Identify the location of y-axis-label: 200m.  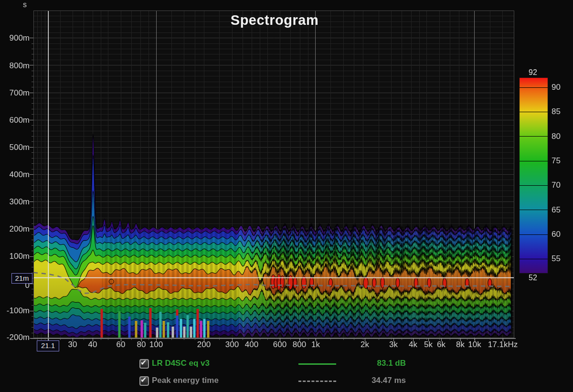
(19, 229).